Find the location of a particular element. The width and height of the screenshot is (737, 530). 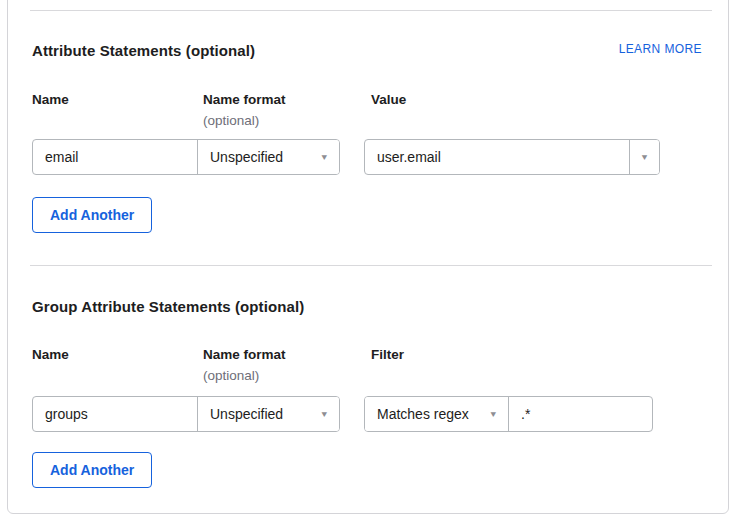

group-name-format-group: Unspecified ▾ is located at coordinates (186, 414).